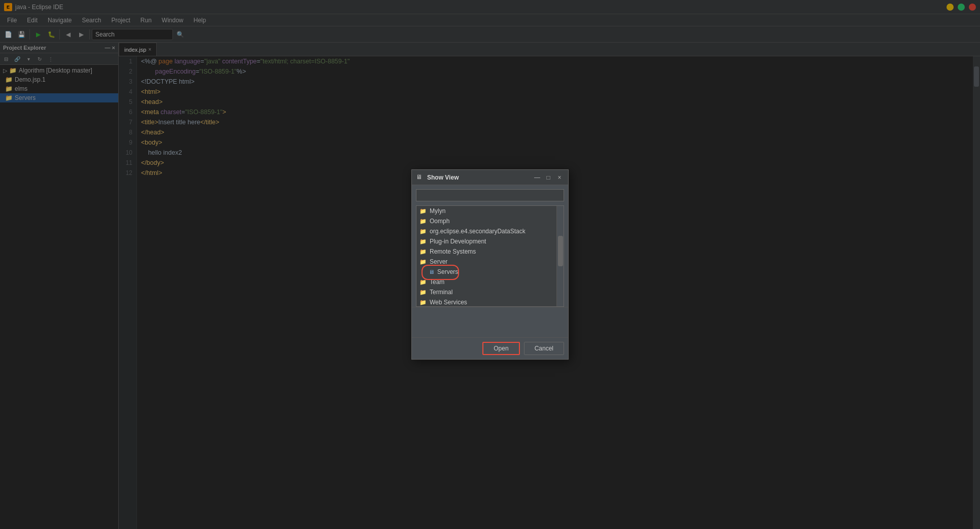  What do you see at coordinates (439, 221) in the screenshot?
I see `dialog-item-label: Oomph` at bounding box center [439, 221].